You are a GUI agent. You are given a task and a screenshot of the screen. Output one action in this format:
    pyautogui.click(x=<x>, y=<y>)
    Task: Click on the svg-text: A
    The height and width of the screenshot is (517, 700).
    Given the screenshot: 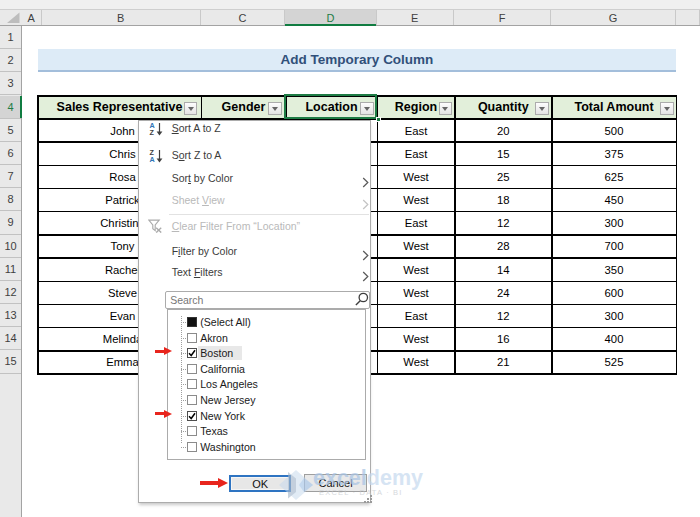 What is the action you would take?
    pyautogui.click(x=152, y=159)
    